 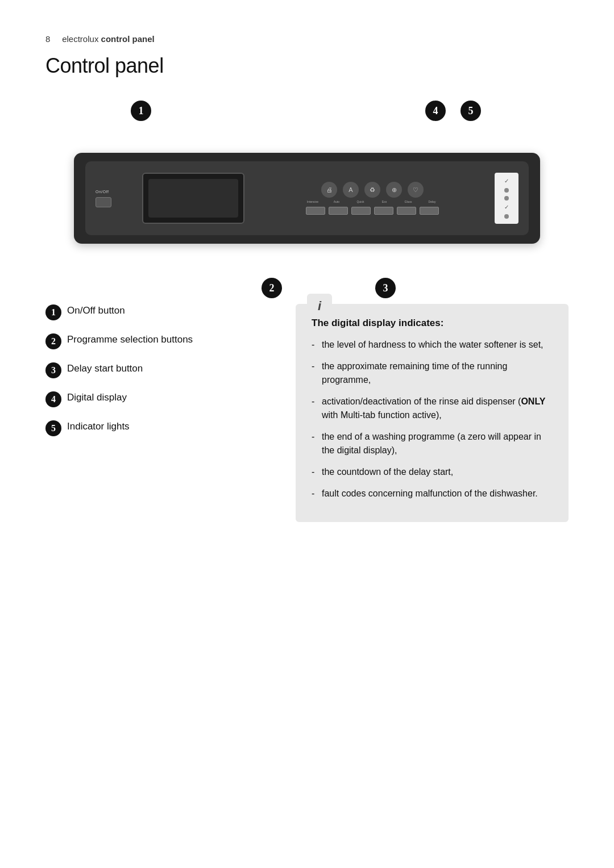 I want to click on callout-2: 2, so click(x=272, y=288).